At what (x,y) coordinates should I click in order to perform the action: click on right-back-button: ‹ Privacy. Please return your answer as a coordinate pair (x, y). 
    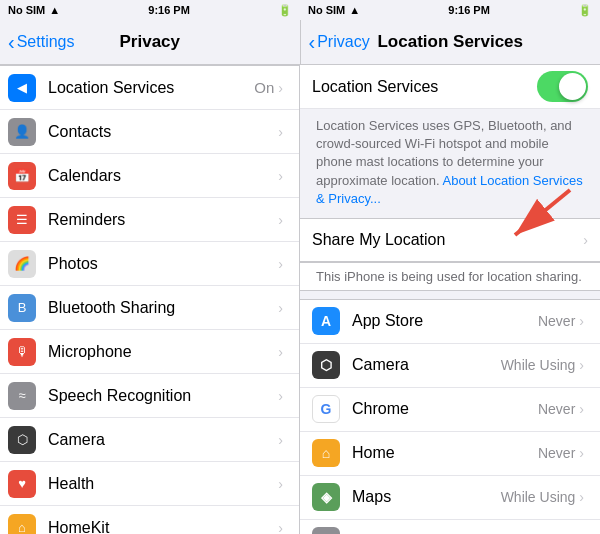
    Looking at the image, I should click on (340, 42).